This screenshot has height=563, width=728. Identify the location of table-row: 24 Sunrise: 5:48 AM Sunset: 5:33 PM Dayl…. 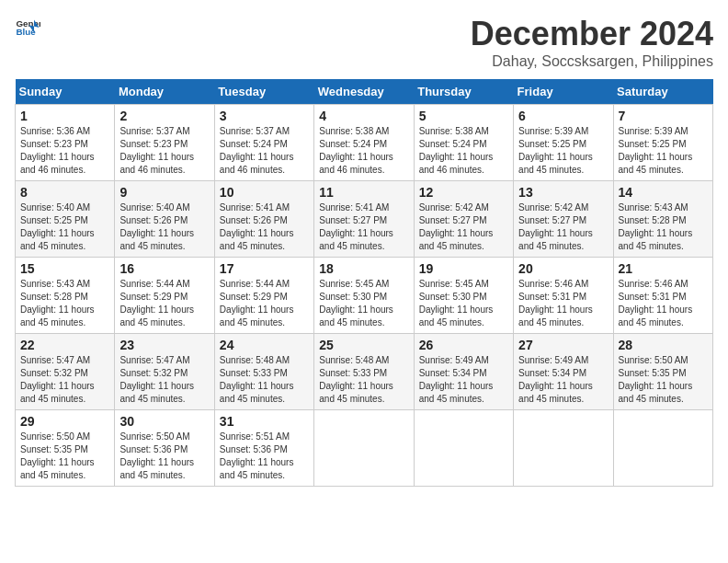
(264, 372).